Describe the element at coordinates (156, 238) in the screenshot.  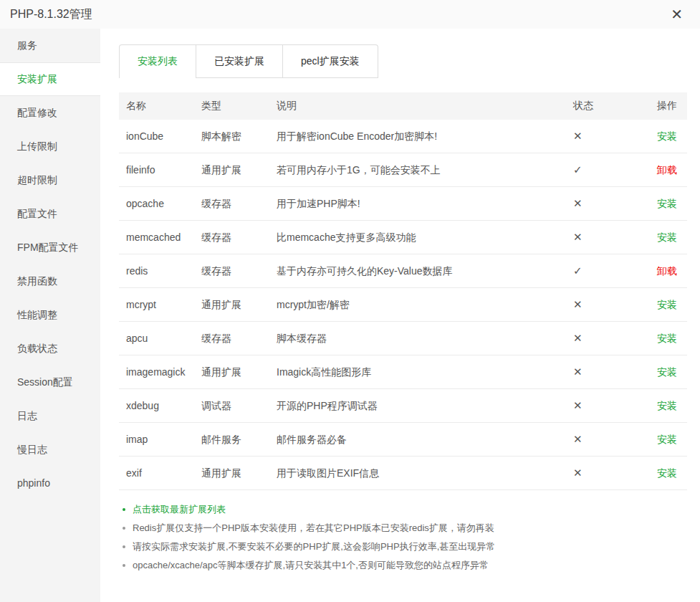
I see `extension-name: memcached` at that location.